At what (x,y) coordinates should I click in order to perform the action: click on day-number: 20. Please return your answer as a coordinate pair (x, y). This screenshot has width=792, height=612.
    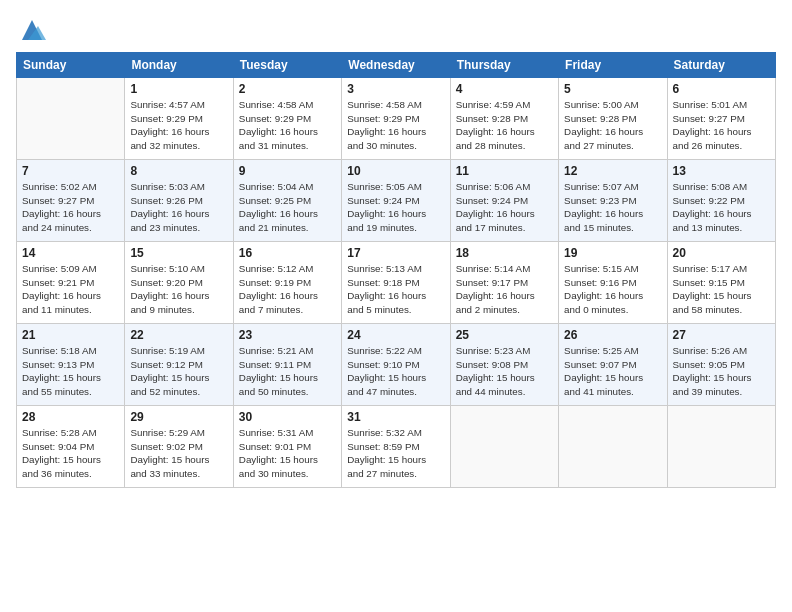
    Looking at the image, I should click on (722, 253).